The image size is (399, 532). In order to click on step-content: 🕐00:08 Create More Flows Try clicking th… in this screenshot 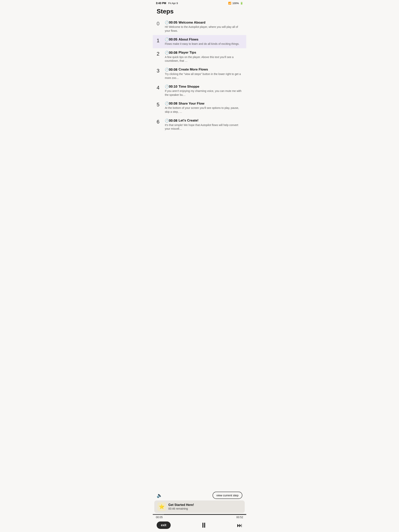, I will do `click(204, 74)`.